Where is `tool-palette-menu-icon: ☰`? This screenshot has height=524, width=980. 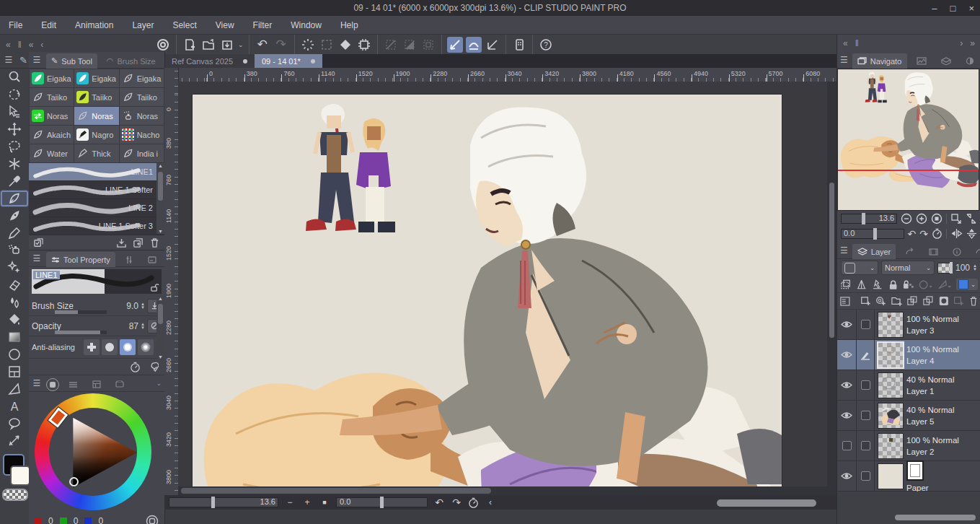
tool-palette-menu-icon: ☰ is located at coordinates (9, 60).